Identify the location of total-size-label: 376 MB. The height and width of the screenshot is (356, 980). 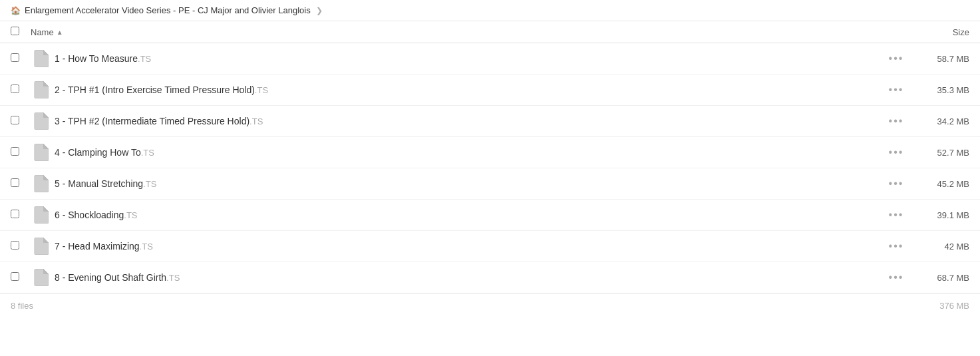
(954, 306).